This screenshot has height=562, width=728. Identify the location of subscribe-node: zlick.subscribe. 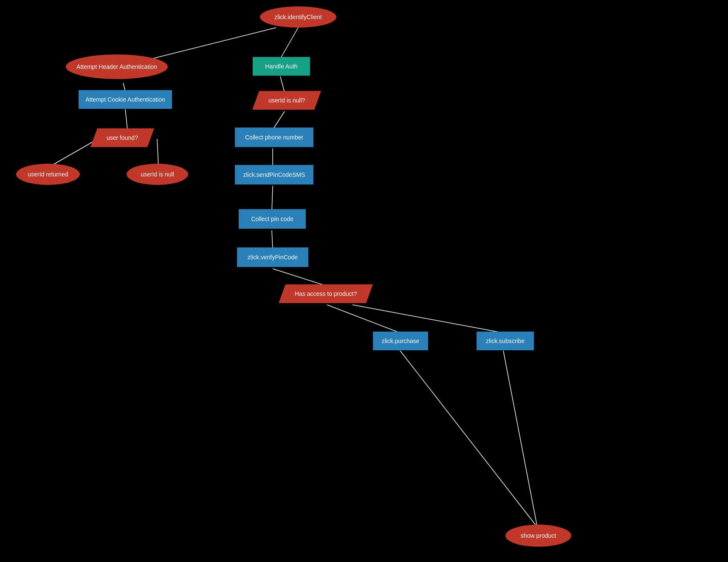
(505, 341).